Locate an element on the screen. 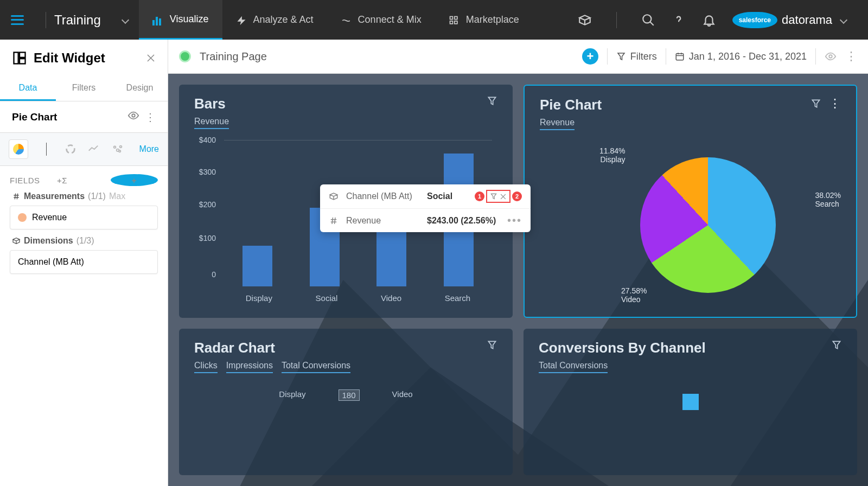  status-dot is located at coordinates (185, 56).